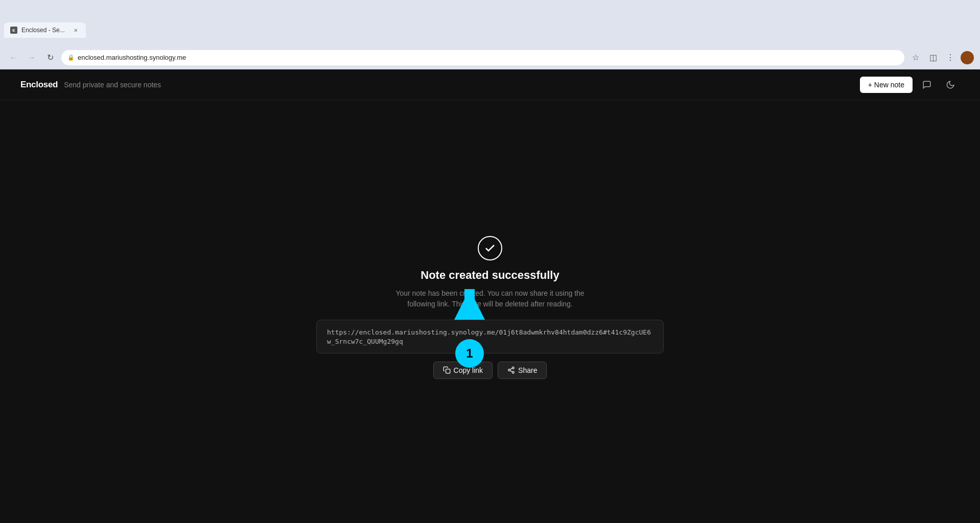 This screenshot has width=980, height=523. Describe the element at coordinates (490, 85) in the screenshot. I see `app-header: Enclosed Send private and secure notes +…` at that location.